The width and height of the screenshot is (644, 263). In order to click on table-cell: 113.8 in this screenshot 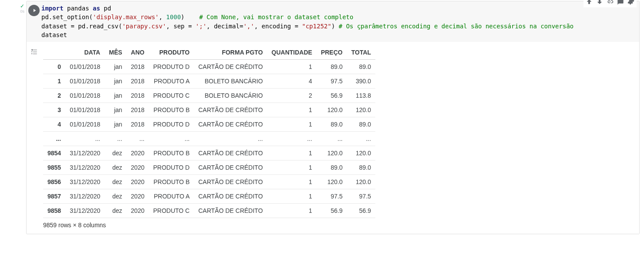, I will do `click(361, 96)`.